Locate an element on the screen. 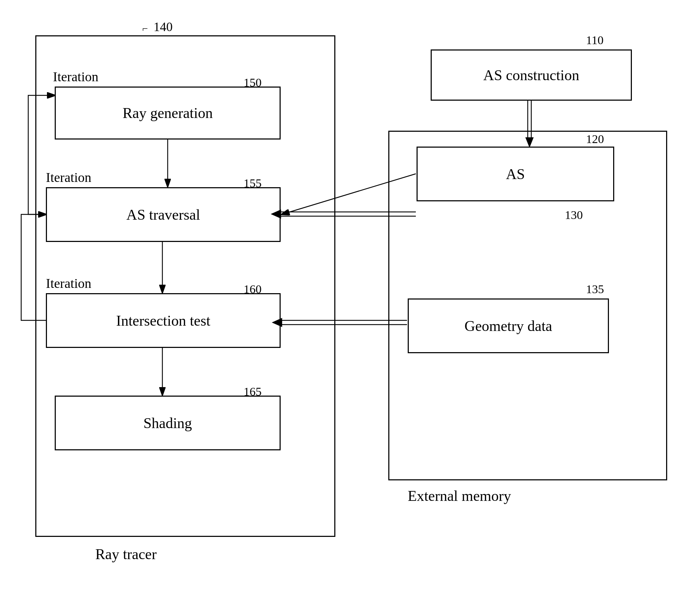 This screenshot has width=700, height=616. as-block: AS is located at coordinates (515, 174).